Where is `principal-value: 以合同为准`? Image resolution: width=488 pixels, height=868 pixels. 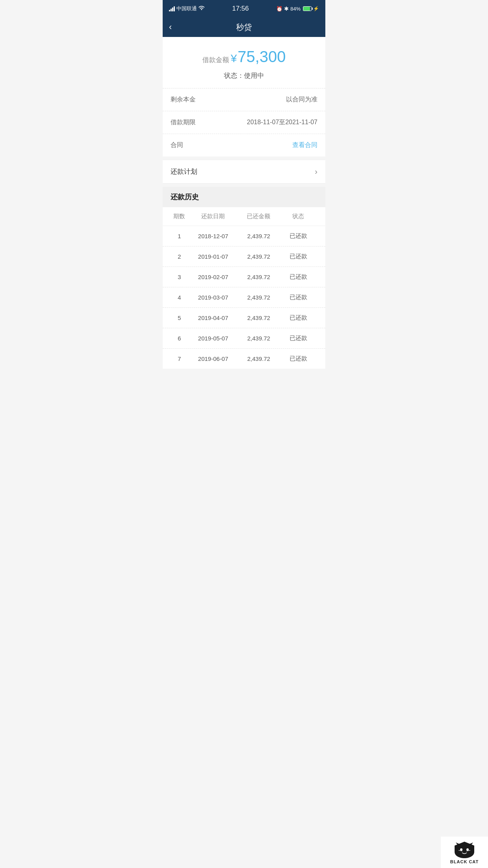
principal-value: 以合同为准 is located at coordinates (302, 100).